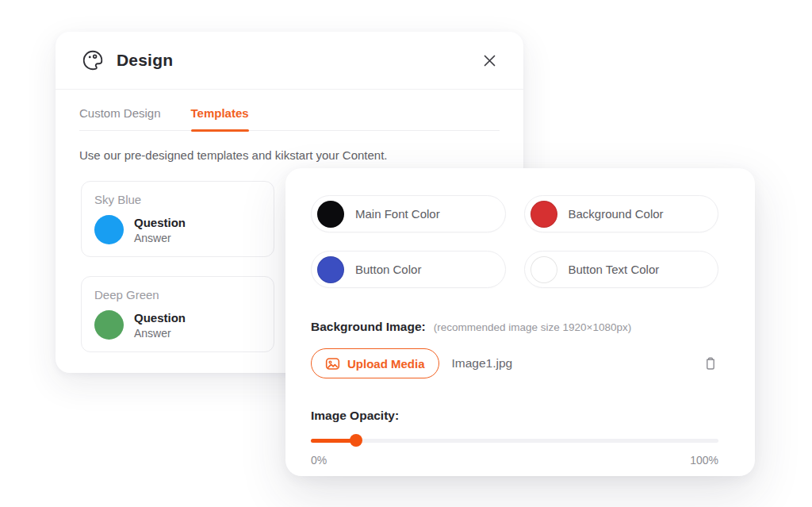  Describe the element at coordinates (289, 119) in the screenshot. I see `tab-bar: Custom Design Templates` at that location.